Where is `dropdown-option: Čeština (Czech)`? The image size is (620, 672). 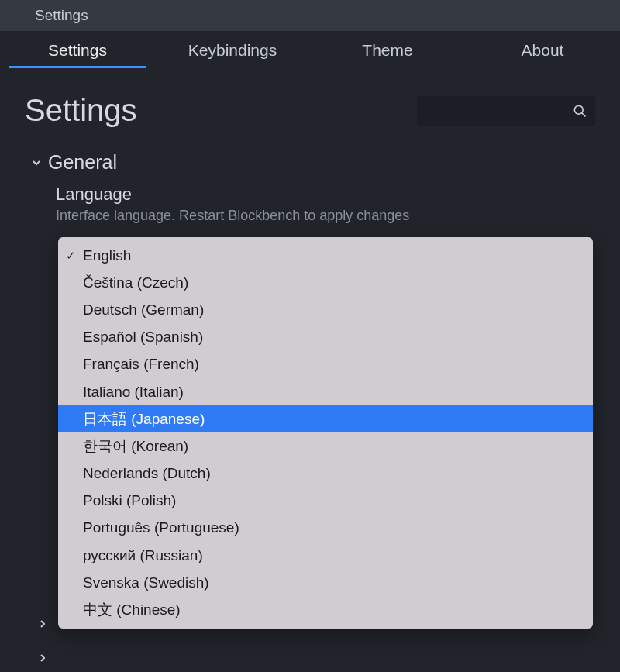
dropdown-option: Čeština (Czech) is located at coordinates (326, 282).